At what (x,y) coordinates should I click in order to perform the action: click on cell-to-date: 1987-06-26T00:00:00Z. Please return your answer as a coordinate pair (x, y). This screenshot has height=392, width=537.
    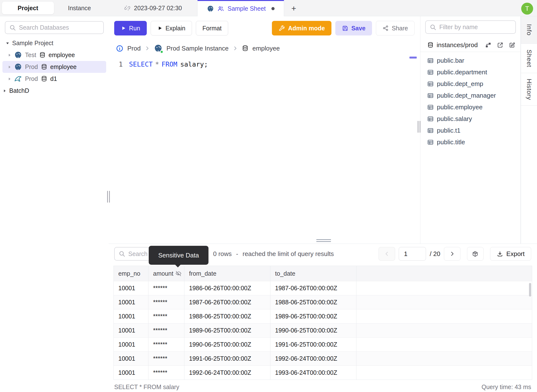
    Looking at the image, I should click on (313, 288).